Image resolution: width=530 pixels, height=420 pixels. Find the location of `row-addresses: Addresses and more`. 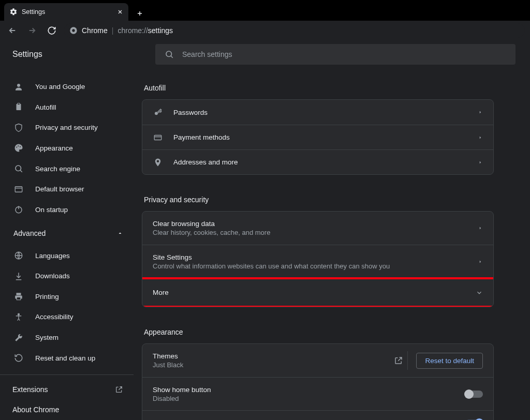

row-addresses: Addresses and more is located at coordinates (318, 162).